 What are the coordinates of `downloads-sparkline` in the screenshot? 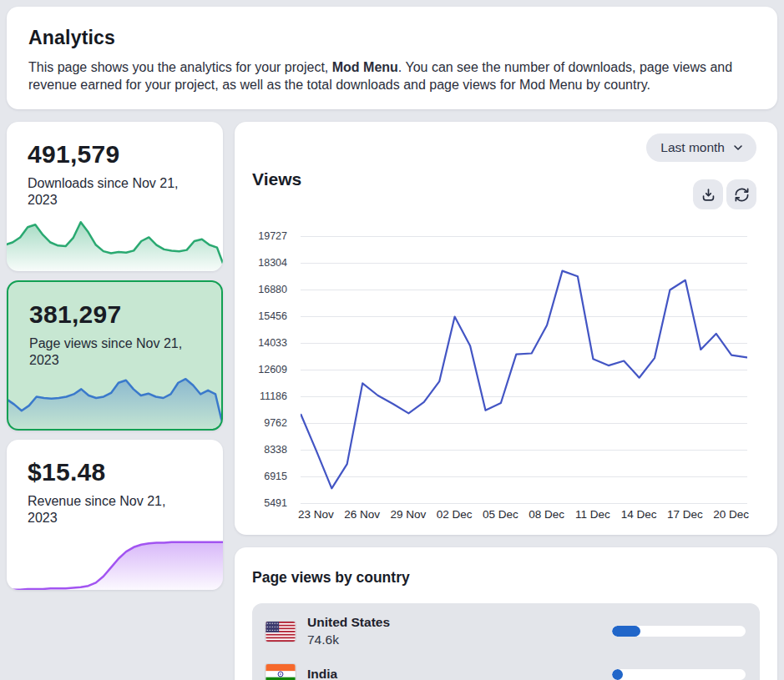 It's located at (115, 240).